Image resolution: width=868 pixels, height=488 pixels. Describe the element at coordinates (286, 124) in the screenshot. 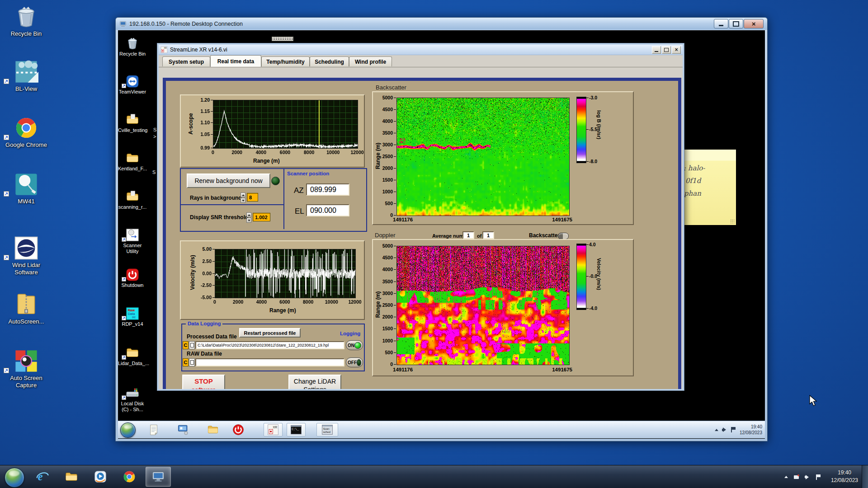

I see `a-scope-plot` at that location.